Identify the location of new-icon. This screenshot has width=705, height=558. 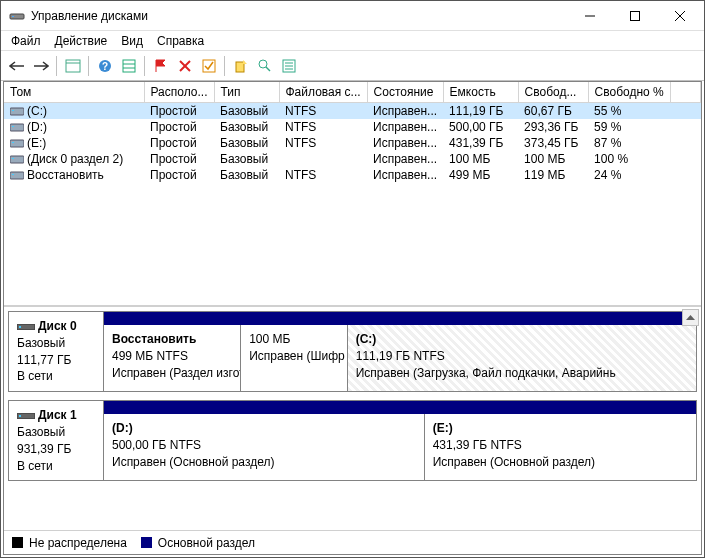
(240, 66).